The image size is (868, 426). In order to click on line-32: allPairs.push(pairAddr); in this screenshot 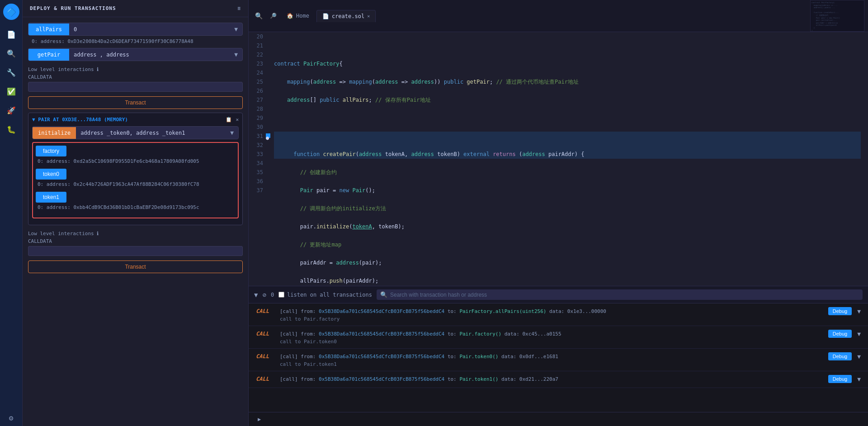, I will do `click(567, 281)`.